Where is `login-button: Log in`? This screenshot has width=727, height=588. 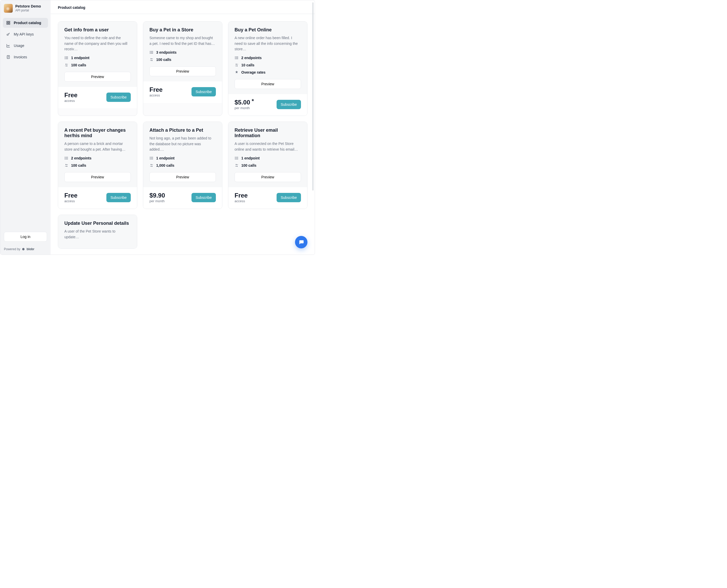
login-button: Log in is located at coordinates (25, 236).